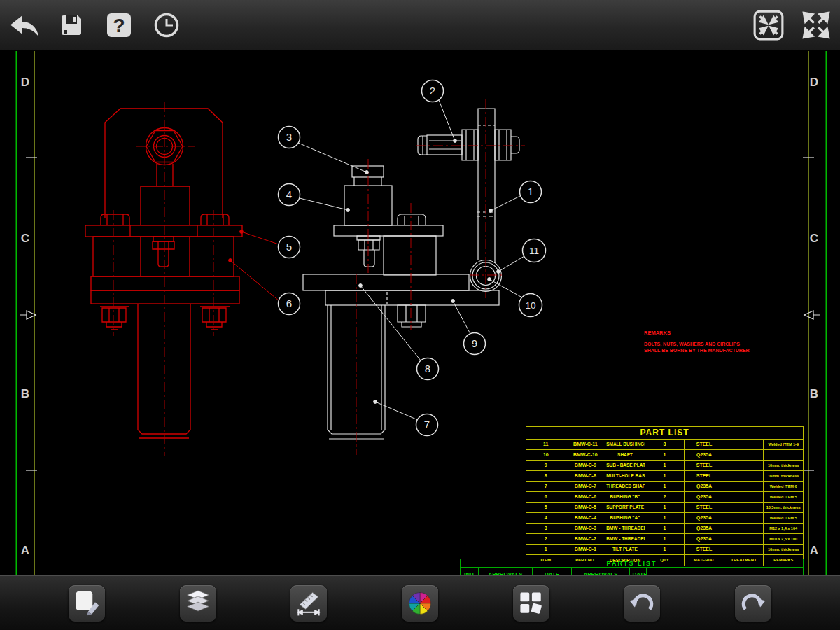 The image size is (840, 630). Describe the element at coordinates (626, 487) in the screenshot. I see `part-list-cell: THREADED SHAFT` at that location.